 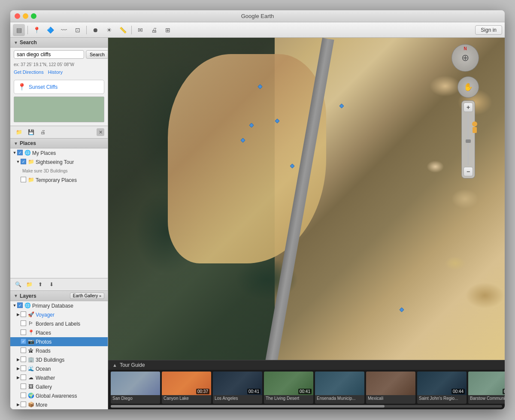 I want to click on close-button, so click(x=17, y=16).